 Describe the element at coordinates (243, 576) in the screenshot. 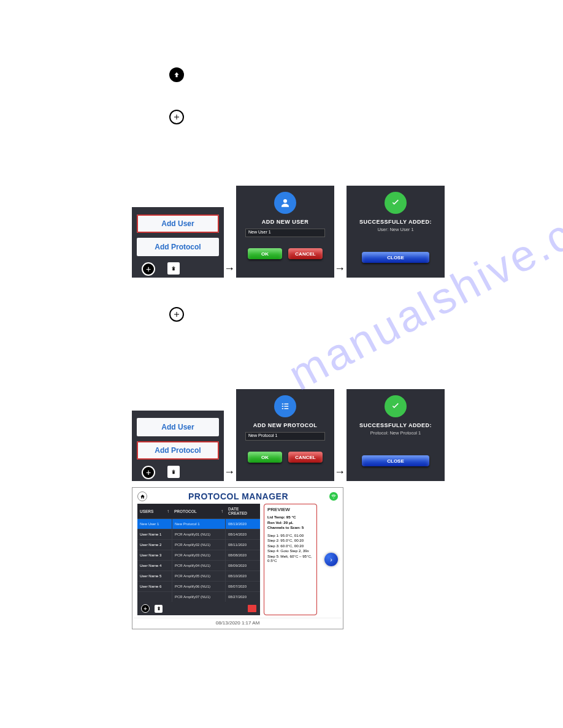

I see `cell-date: 08/10/2020` at that location.